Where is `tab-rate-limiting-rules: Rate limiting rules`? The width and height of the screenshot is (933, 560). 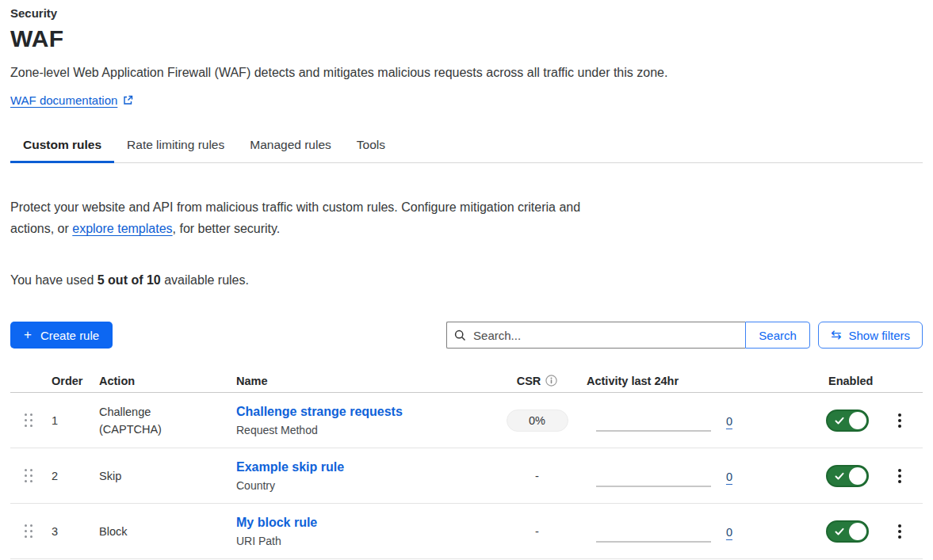 tab-rate-limiting-rules: Rate limiting rules is located at coordinates (176, 147).